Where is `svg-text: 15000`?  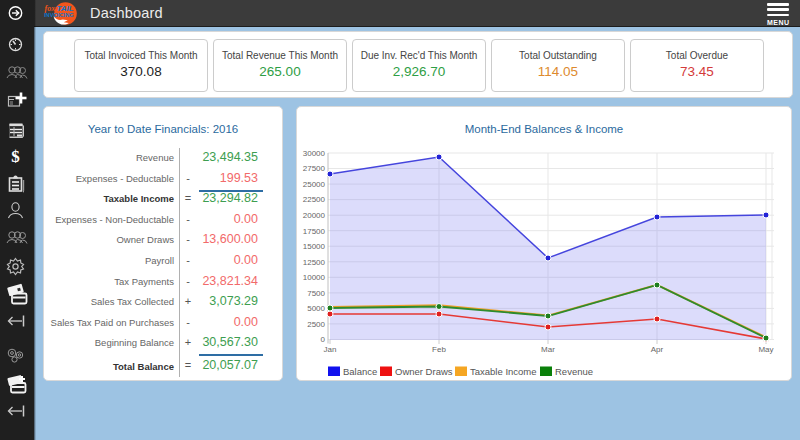 svg-text: 15000 is located at coordinates (314, 246).